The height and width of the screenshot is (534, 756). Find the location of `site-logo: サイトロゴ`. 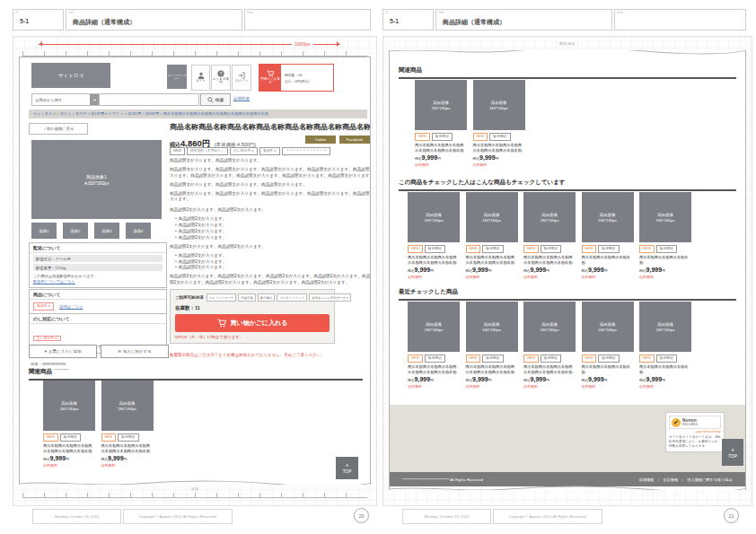

site-logo: サイトロゴ is located at coordinates (71, 75).